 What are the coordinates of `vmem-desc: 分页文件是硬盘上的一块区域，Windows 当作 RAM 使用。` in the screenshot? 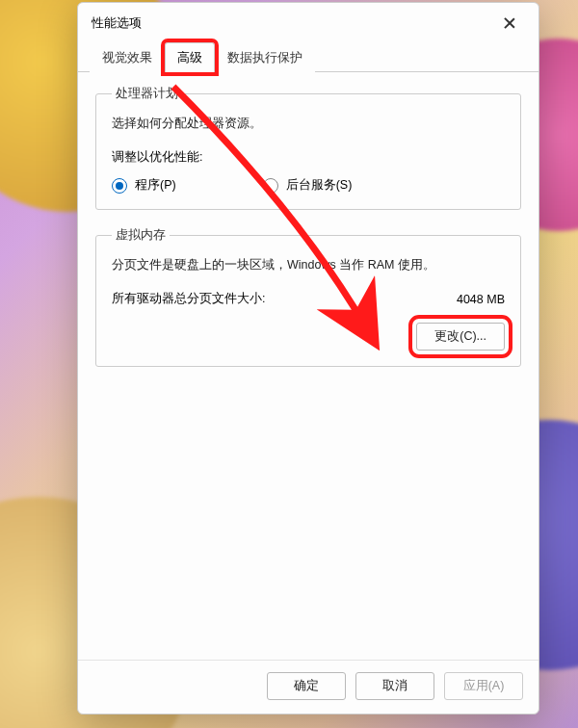 It's located at (308, 266).